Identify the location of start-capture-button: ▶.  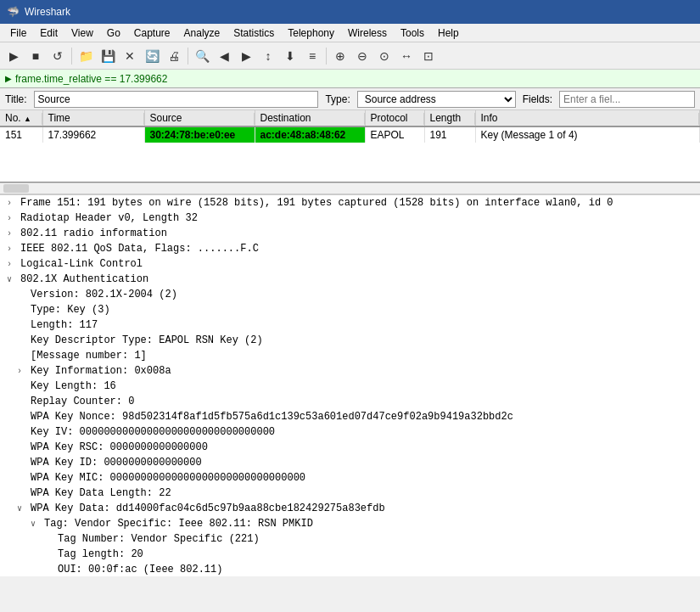
(14, 56).